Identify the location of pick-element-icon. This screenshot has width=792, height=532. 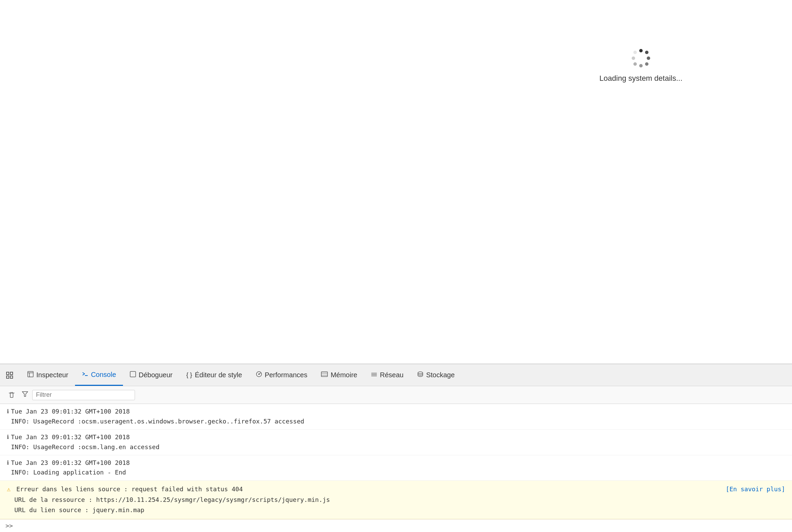
(10, 375).